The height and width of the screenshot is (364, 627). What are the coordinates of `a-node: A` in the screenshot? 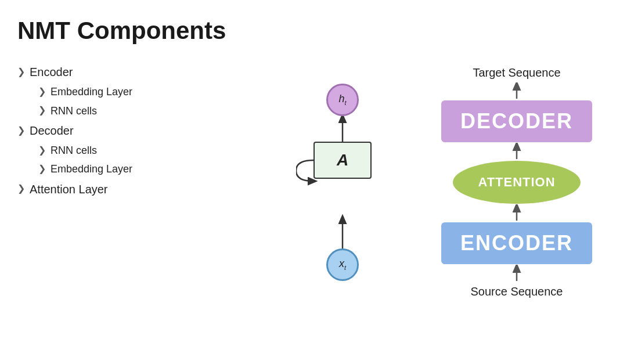 It's located at (343, 160).